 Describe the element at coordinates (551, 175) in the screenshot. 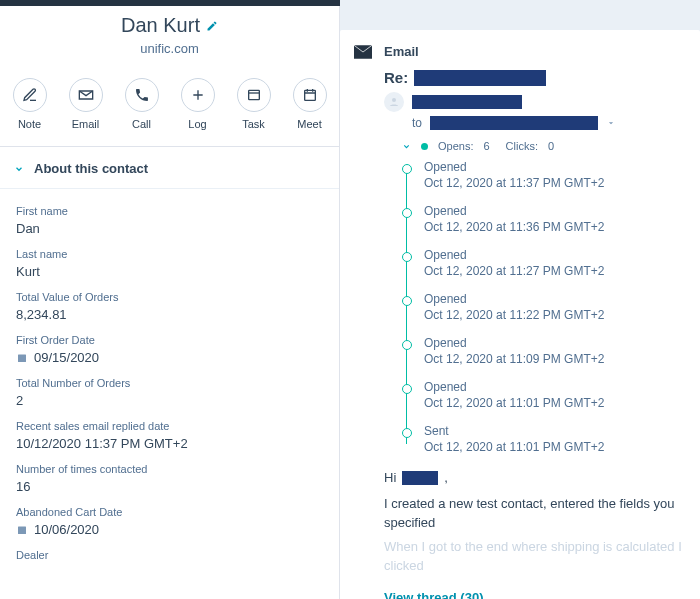

I see `timeline-event: OpenedOct 12, 2020 at 11:37 PM GMT+2` at that location.